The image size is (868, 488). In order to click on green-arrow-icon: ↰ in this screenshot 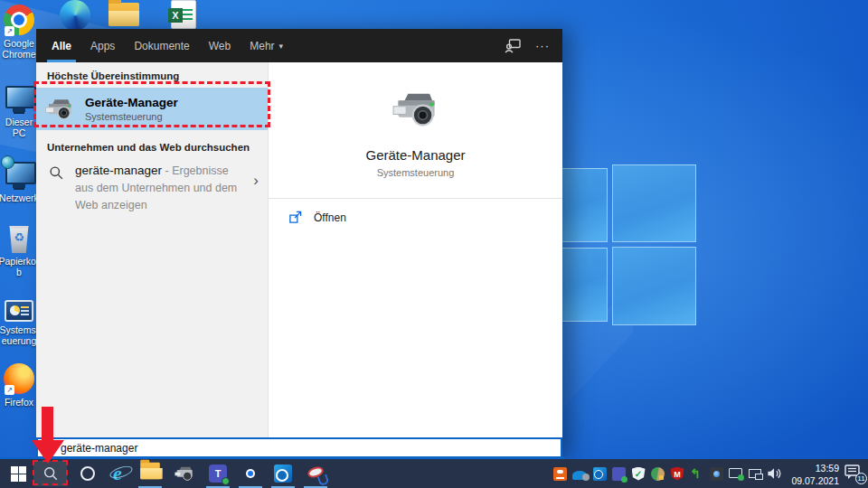, I will do `click(696, 474)`.